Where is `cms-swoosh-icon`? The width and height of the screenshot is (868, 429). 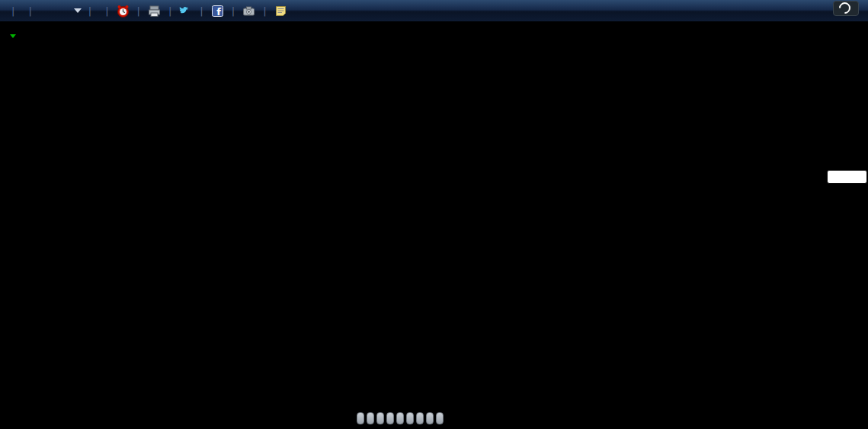
cms-swoosh-icon is located at coordinates (844, 8).